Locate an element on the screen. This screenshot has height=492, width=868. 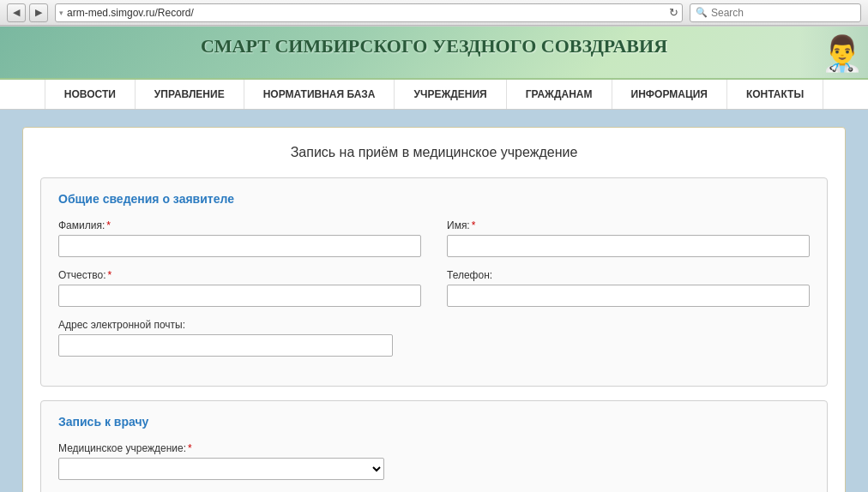
browser-toolbar: ◀ ▶ ▾ ↻ 🔍 is located at coordinates (434, 13).